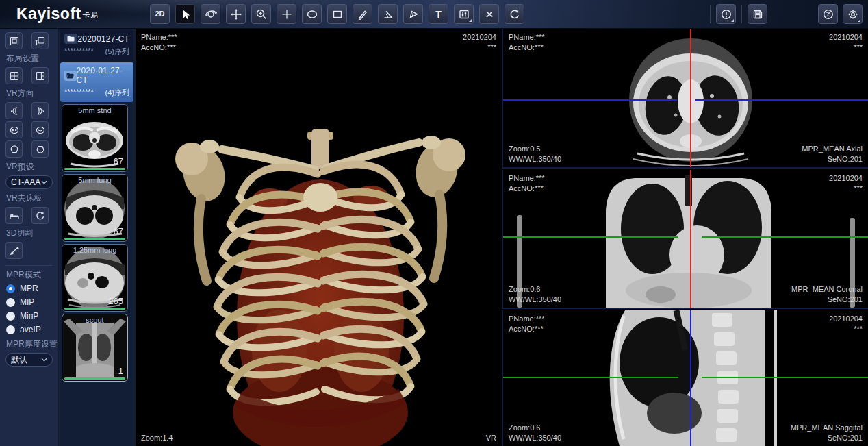  What do you see at coordinates (363, 14) in the screenshot?
I see `pencil-icon` at bounding box center [363, 14].